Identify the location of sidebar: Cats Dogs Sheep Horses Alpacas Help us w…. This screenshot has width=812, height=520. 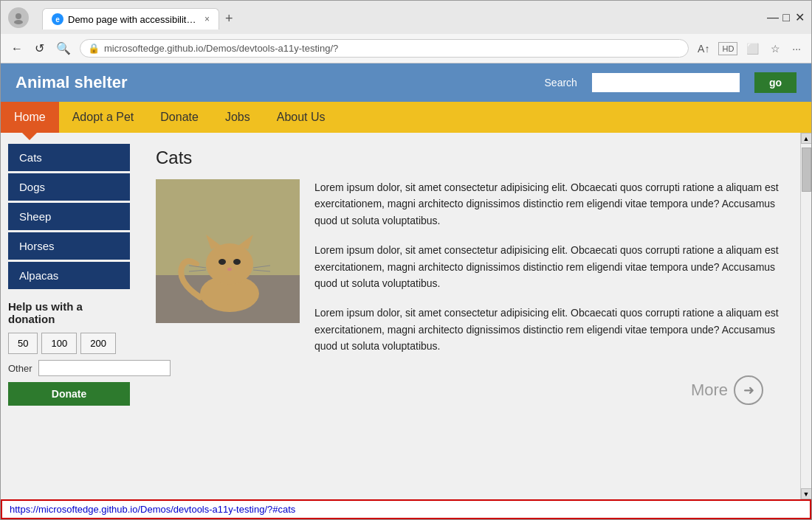
(69, 316).